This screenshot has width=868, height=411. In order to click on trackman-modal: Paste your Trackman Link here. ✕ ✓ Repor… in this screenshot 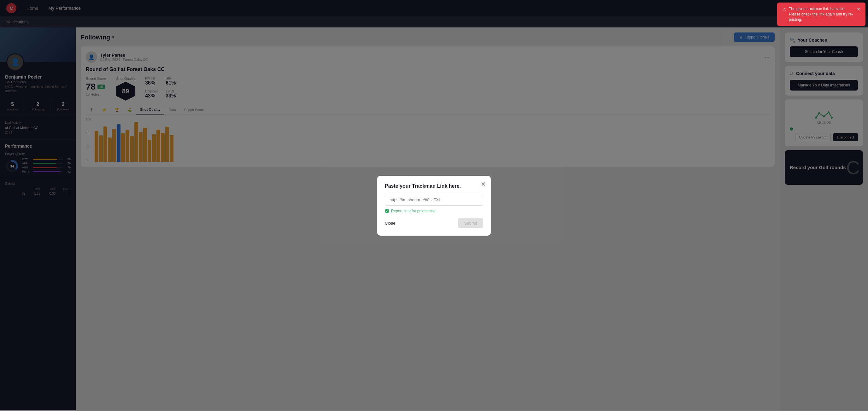, I will do `click(434, 205)`.